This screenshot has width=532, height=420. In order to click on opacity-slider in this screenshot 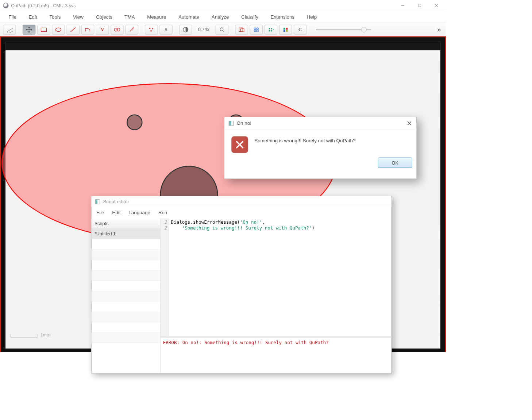, I will do `click(343, 29)`.